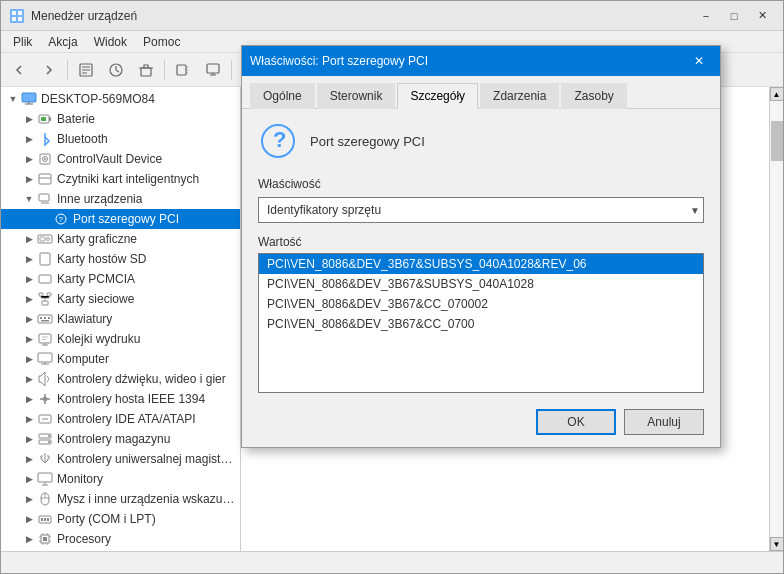 The image size is (784, 574). Describe the element at coordinates (162, 42) in the screenshot. I see `menu-pomoc: Pomoc` at that location.